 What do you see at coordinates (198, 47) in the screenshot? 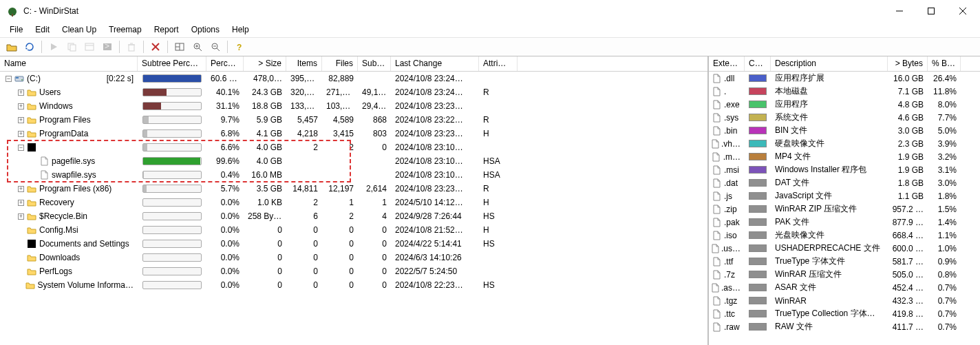
I see `zoom-in-icon` at bounding box center [198, 47].